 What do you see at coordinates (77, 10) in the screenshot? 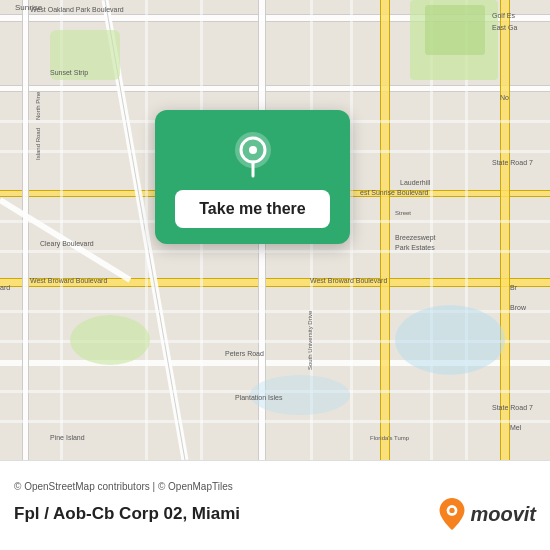
I see `svg-text: West Oakland Park Boulevard` at bounding box center [77, 10].